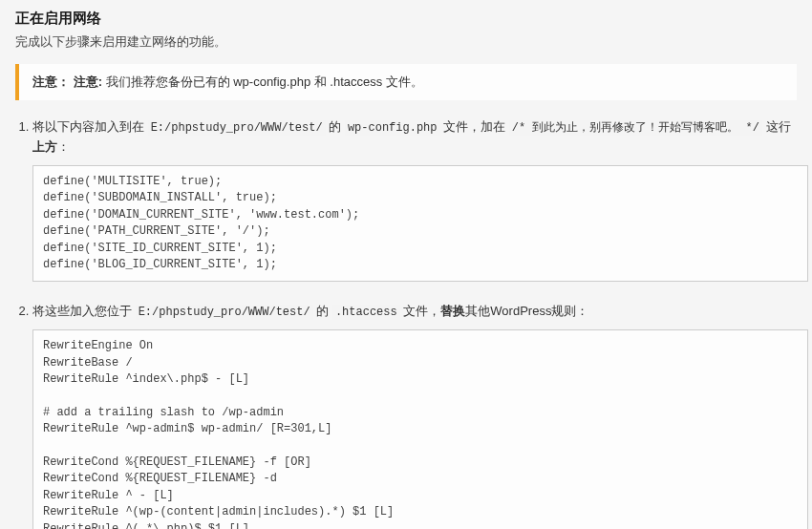 This screenshot has width=812, height=529. Describe the element at coordinates (393, 128) in the screenshot. I see `step1-file: wp-config.php` at that location.